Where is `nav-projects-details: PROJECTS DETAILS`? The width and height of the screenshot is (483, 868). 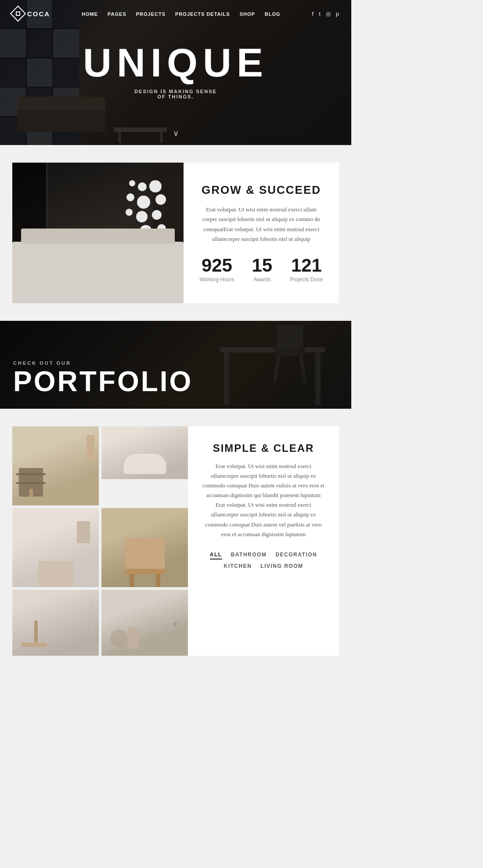
nav-projects-details: PROJECTS DETAILS is located at coordinates (203, 14).